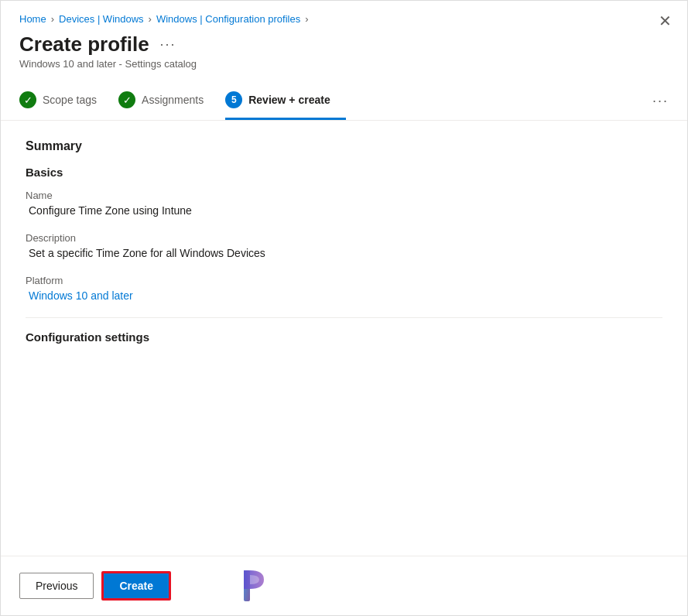 The image size is (688, 616). What do you see at coordinates (344, 101) in the screenshot?
I see `tabs-row: ✓ Scope tags ✓ Assignments 5 Review + cr…` at bounding box center [344, 101].